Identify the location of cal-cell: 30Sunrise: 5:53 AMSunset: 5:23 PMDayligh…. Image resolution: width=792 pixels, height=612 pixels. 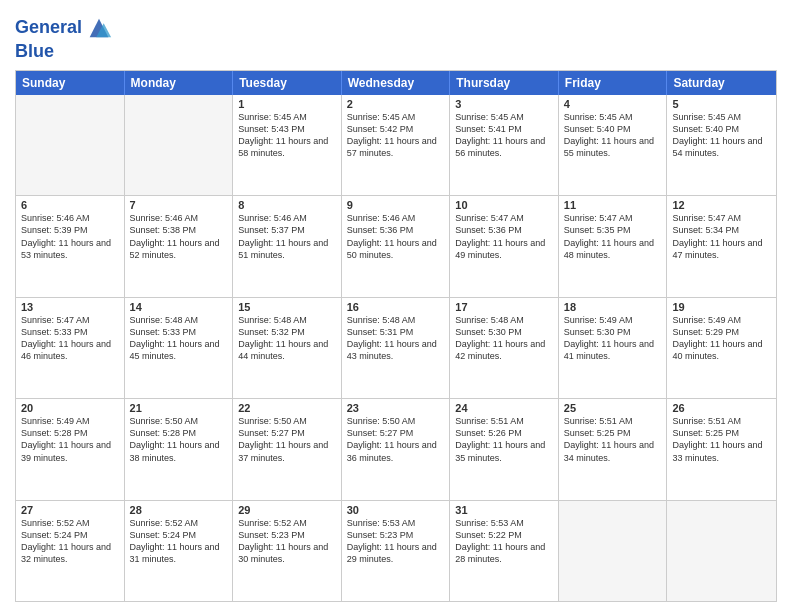
(396, 551).